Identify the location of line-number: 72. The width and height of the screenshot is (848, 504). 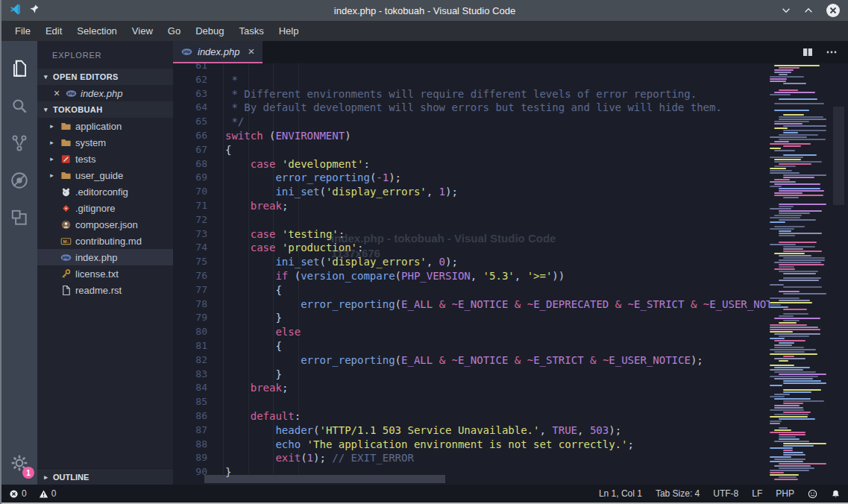
(199, 221).